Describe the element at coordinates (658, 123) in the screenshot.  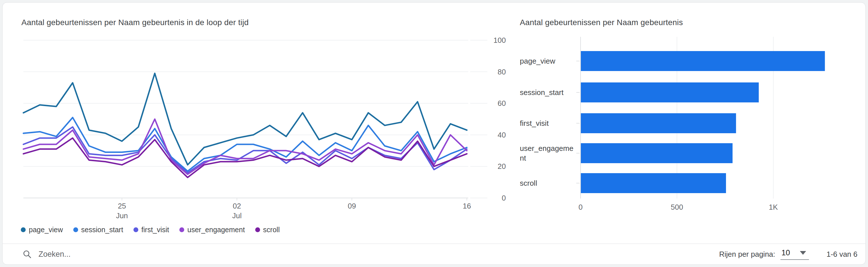
I see `bar-first_visit` at that location.